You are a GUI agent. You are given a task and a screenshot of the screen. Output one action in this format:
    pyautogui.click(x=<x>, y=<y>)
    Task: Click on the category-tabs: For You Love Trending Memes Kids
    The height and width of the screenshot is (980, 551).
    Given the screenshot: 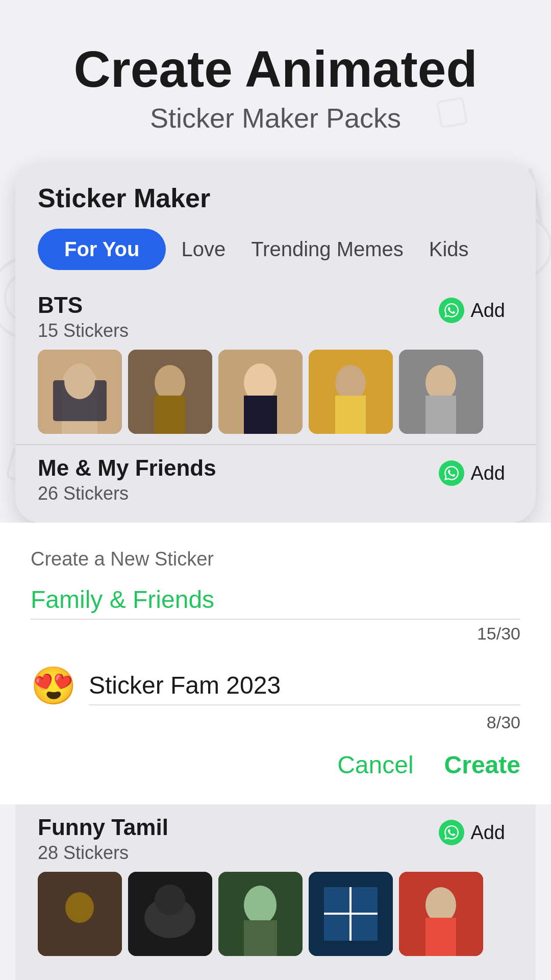 What is the action you would take?
    pyautogui.click(x=276, y=253)
    